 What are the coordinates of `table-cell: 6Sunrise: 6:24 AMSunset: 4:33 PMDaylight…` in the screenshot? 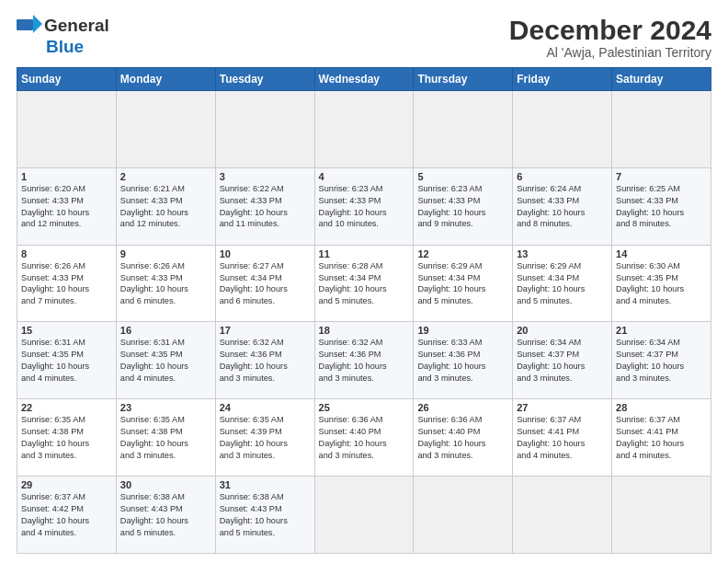 It's located at (563, 206).